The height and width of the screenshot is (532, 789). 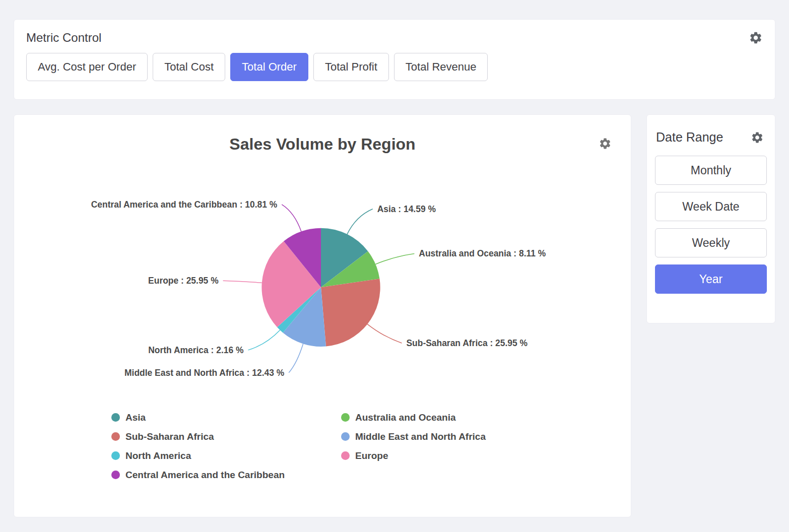 I want to click on metric-button-avg-cost-per-order: Avg. Cost per Order, so click(x=87, y=67).